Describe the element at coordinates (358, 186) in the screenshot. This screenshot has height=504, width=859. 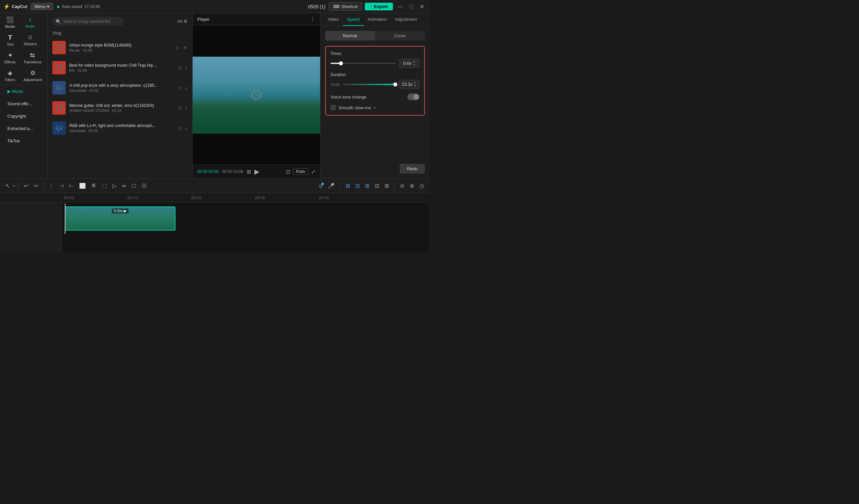
I see `clip-append-button: ⊟` at that location.